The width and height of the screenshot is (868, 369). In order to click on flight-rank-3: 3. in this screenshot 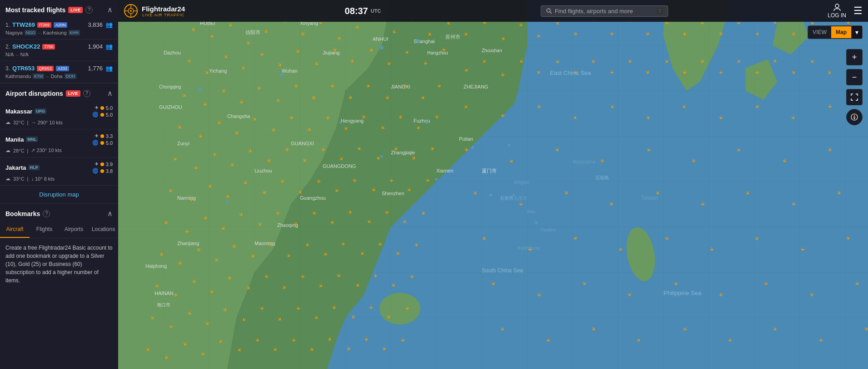, I will do `click(8, 69)`.